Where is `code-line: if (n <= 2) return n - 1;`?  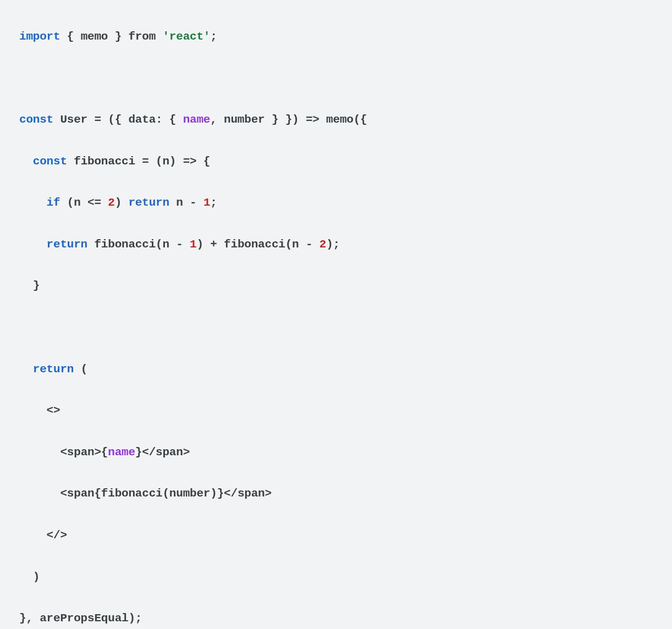
code-line: if (n <= 2) return n - 1; is located at coordinates (336, 203).